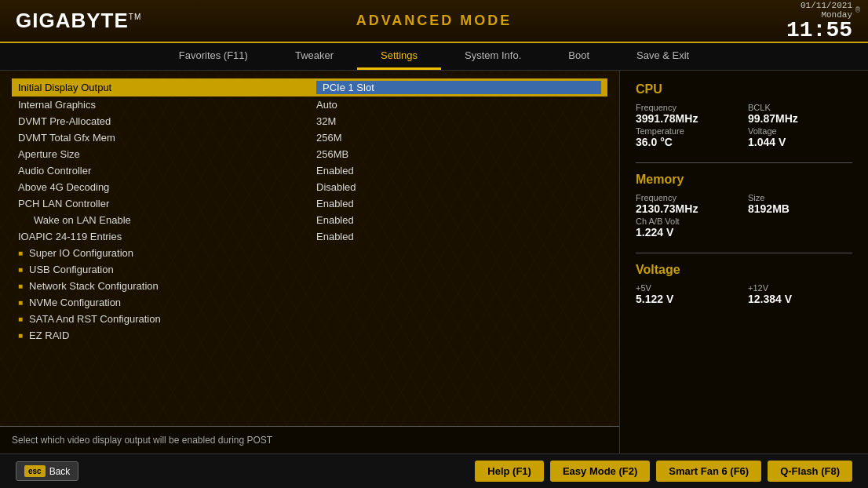  I want to click on setting-pch-lan: PCH LAN Controller Enabled, so click(309, 204).